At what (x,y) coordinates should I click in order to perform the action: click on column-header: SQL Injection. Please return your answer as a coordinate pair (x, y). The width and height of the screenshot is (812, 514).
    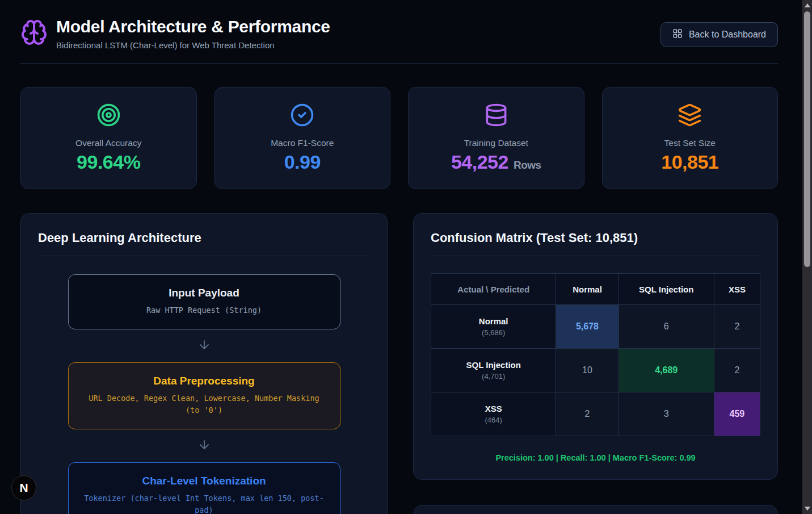
    Looking at the image, I should click on (666, 290).